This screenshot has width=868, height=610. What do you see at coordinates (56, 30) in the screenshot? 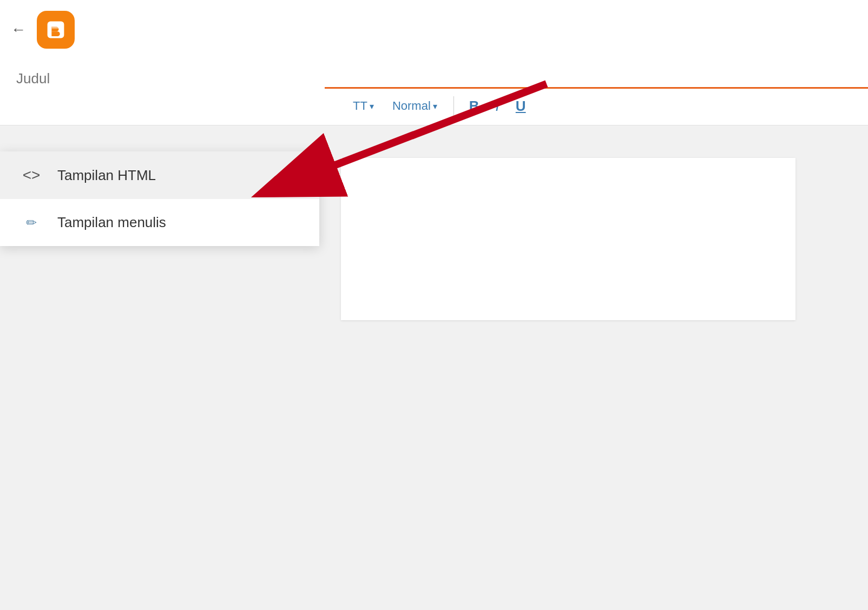
I see `blogger-logo` at bounding box center [56, 30].